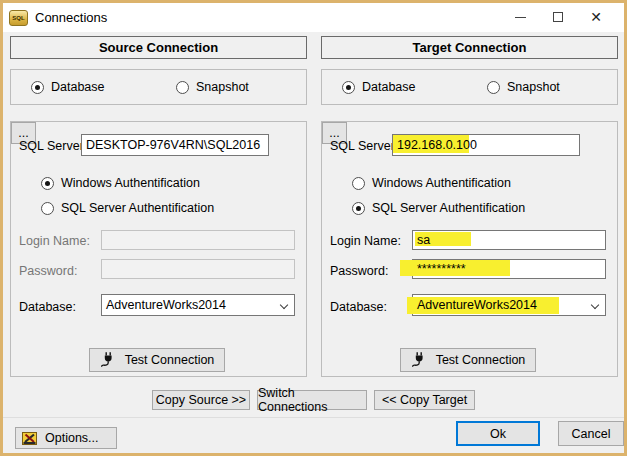 The image size is (627, 456). What do you see at coordinates (30, 438) in the screenshot?
I see `tools-icon` at bounding box center [30, 438].